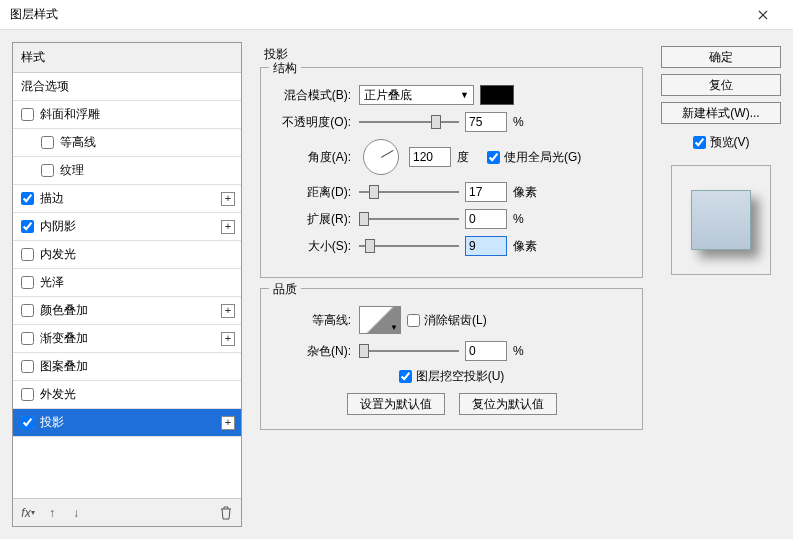 The height and width of the screenshot is (539, 793). I want to click on spread-input, so click(486, 219).